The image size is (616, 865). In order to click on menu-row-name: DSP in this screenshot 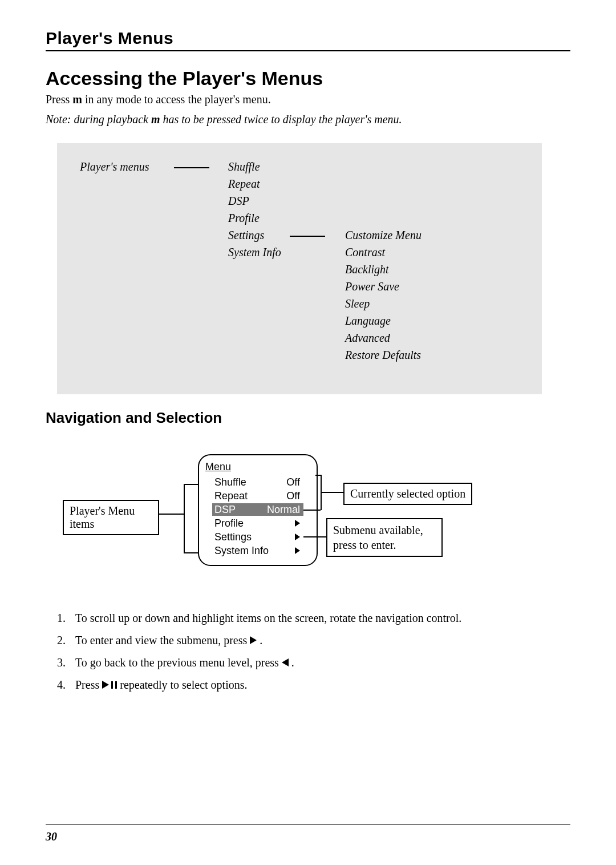, I will do `click(225, 510)`.